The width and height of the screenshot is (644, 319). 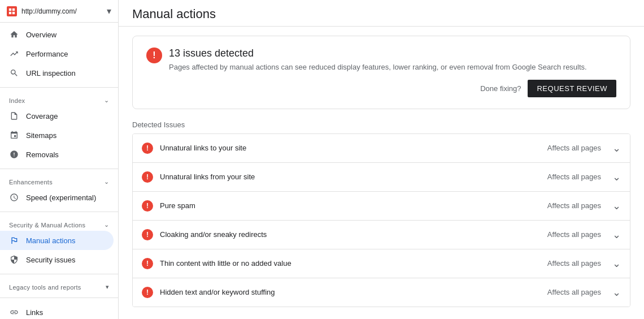 I want to click on sidebar-item-speed: Speed (experimental), so click(x=56, y=197).